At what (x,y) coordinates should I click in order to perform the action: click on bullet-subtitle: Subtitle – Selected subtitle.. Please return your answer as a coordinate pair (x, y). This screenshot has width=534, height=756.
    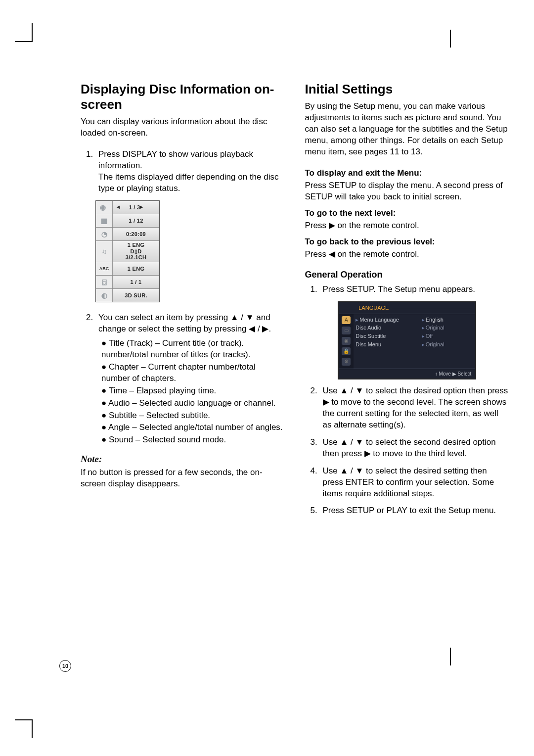
    Looking at the image, I should click on (193, 416).